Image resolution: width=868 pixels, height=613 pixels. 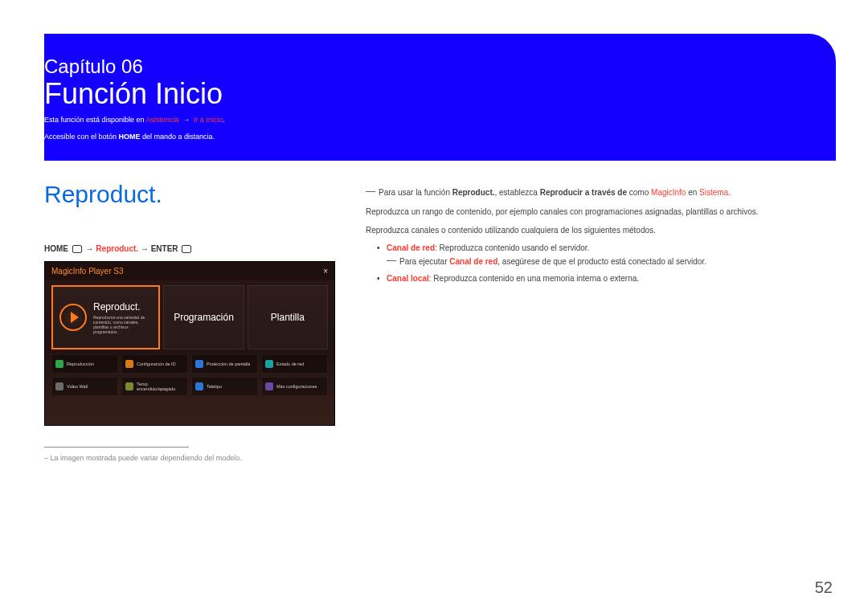 What do you see at coordinates (294, 364) in the screenshot?
I see `small-item: Estado de red` at bounding box center [294, 364].